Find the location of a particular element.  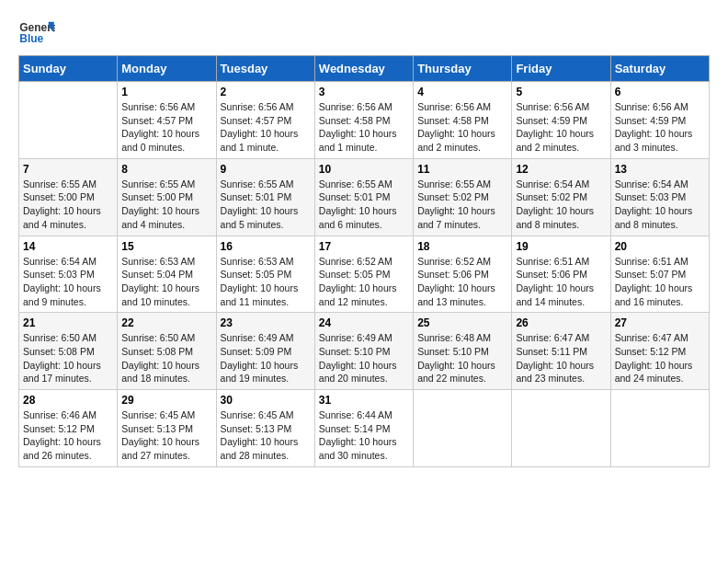

day-number: 12 is located at coordinates (561, 169).